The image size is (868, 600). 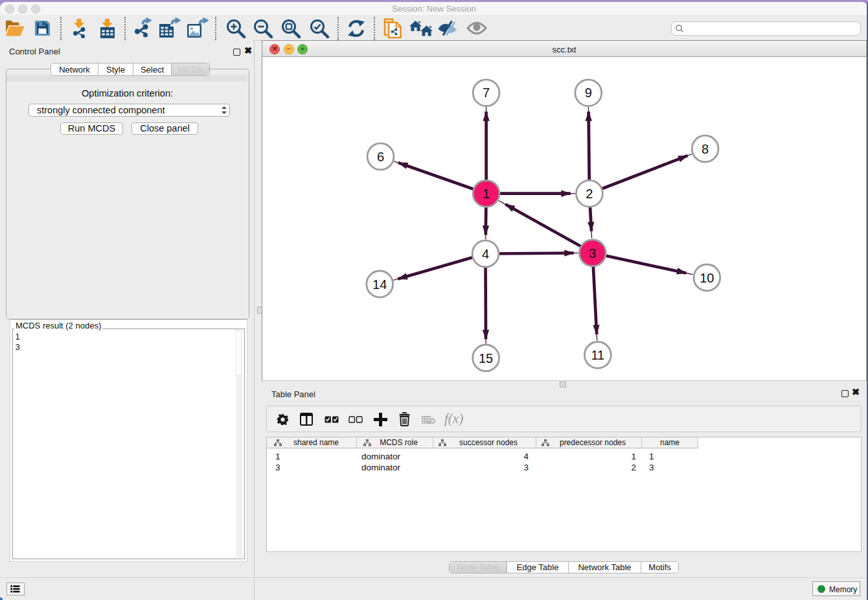 I want to click on svg-text: 2, so click(x=589, y=194).